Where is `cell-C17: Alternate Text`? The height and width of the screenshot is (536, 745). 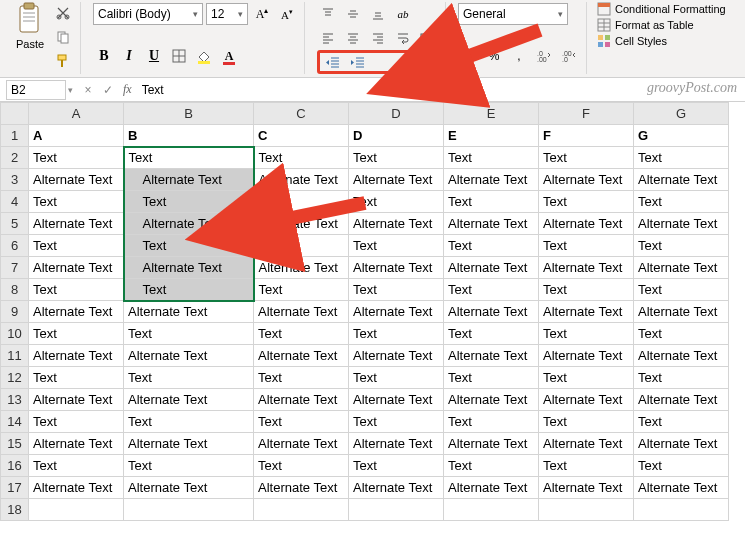 cell-C17: Alternate Text is located at coordinates (302, 488).